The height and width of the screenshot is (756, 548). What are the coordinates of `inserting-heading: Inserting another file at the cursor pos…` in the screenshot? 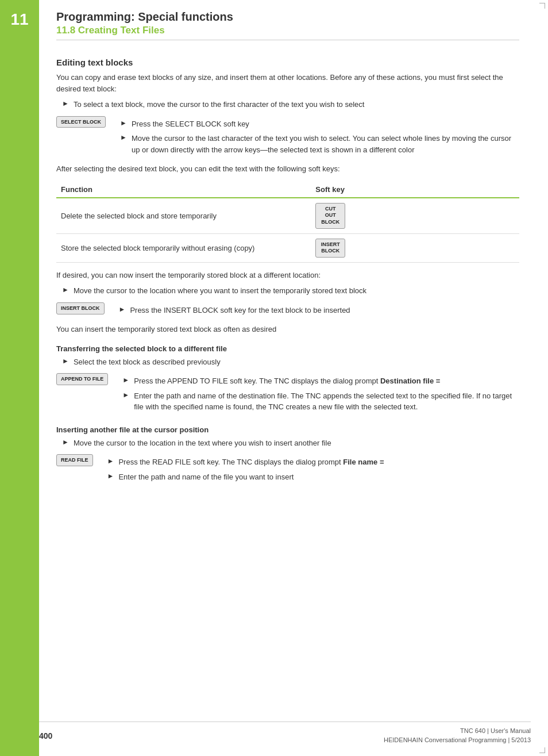 It's located at (288, 430).